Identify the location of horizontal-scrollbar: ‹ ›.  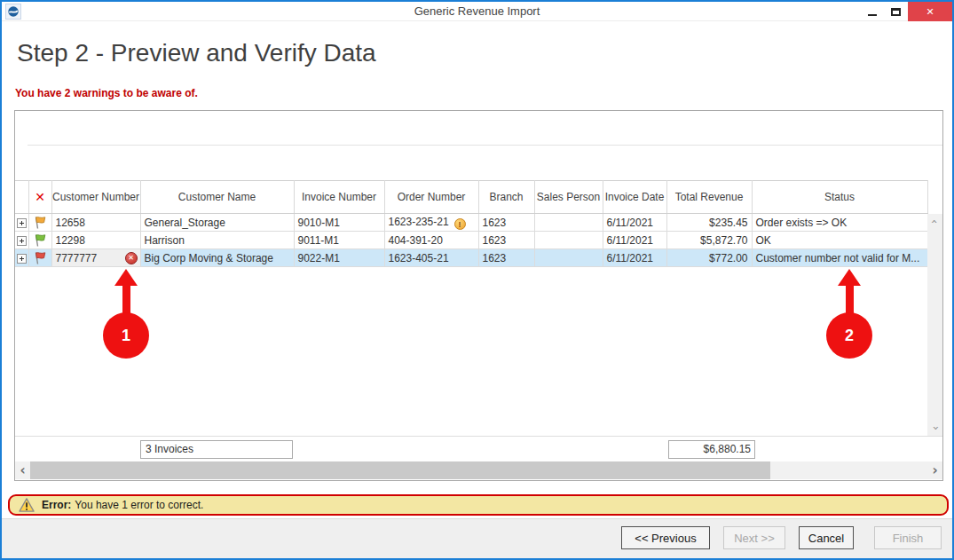
(479, 470).